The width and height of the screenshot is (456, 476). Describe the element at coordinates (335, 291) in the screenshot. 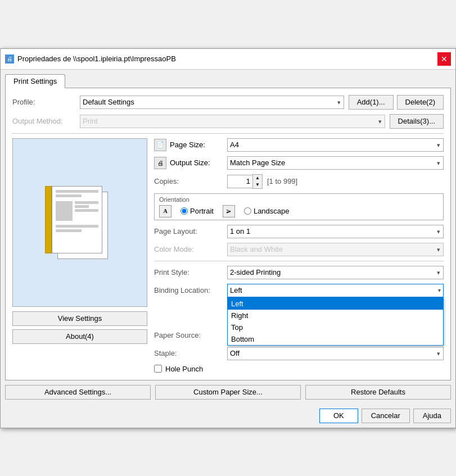

I see `binding-location-dropdown: Left ▾ Left Right Top Bottom` at that location.